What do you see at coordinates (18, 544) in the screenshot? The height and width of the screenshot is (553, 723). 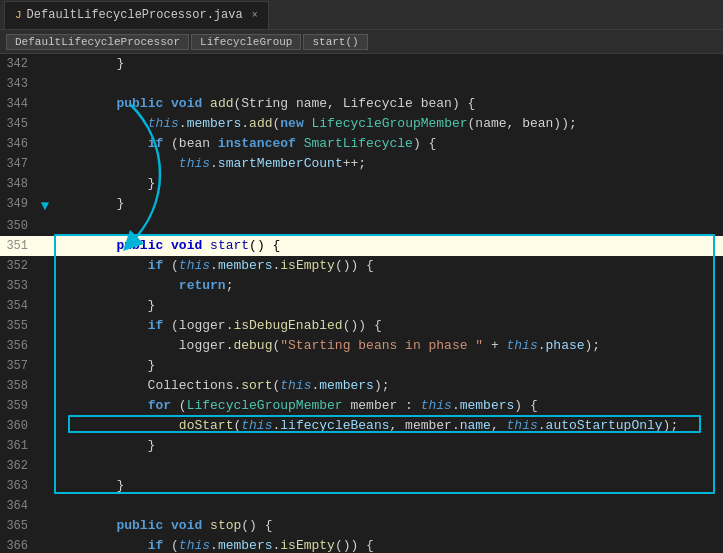 I see `line-number: 366` at bounding box center [18, 544].